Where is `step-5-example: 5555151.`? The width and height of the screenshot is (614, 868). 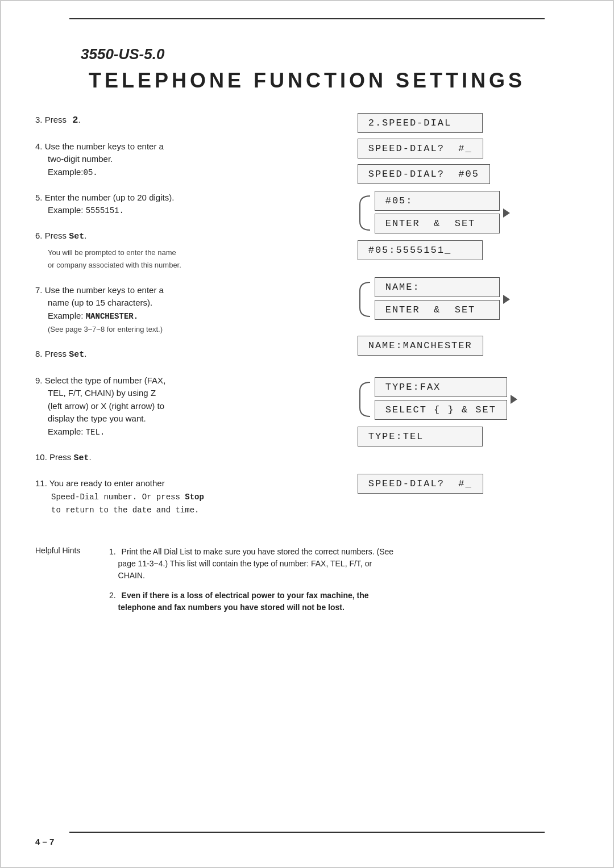
step-5-example: 5555151. is located at coordinates (105, 211).